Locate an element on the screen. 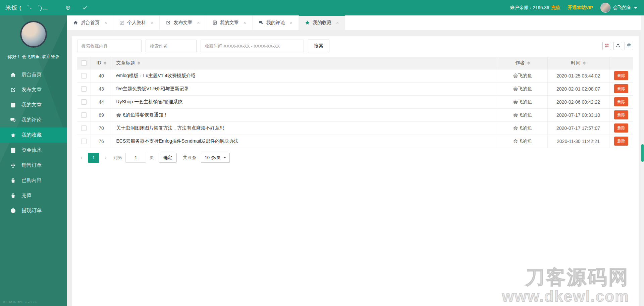  next-page-button: › is located at coordinates (106, 158).